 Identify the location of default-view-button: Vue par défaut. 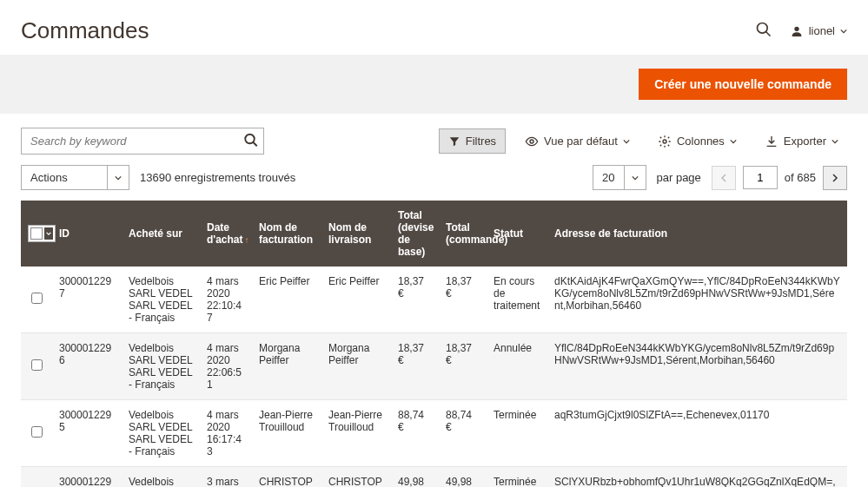
(577, 141).